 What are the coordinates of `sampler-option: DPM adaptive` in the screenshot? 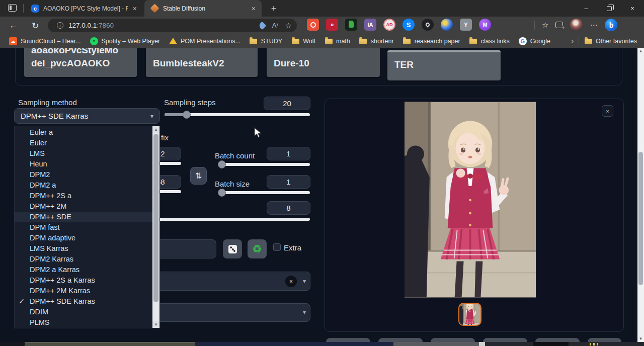 It's located at (87, 238).